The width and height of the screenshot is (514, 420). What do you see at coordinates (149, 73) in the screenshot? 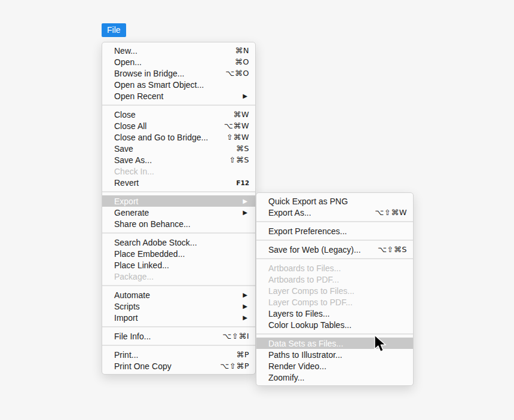
I see `menu-item-label: Browse in Bridge...` at bounding box center [149, 73].